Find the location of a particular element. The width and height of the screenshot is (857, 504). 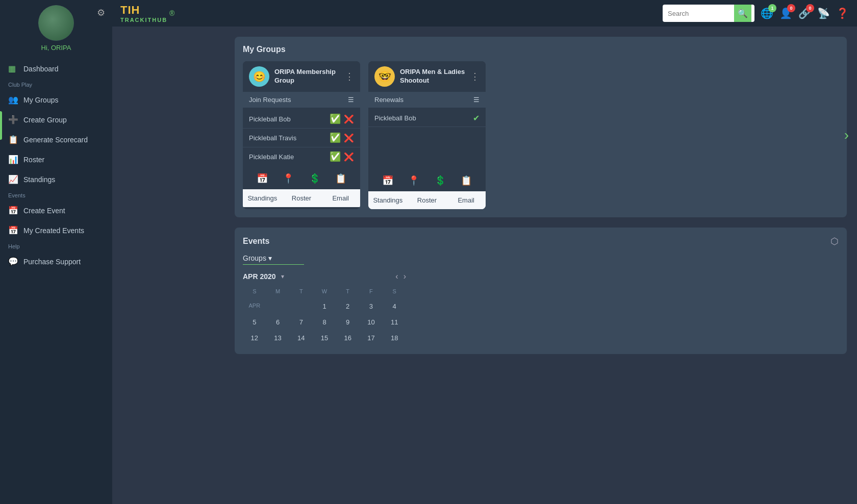

calendar-month-label: APR 2020 is located at coordinates (259, 276).